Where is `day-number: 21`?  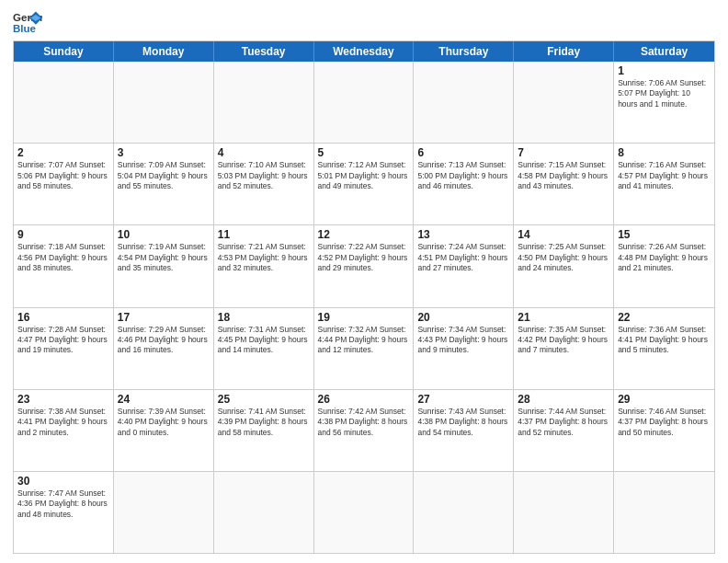
day-number: 21 is located at coordinates (563, 317).